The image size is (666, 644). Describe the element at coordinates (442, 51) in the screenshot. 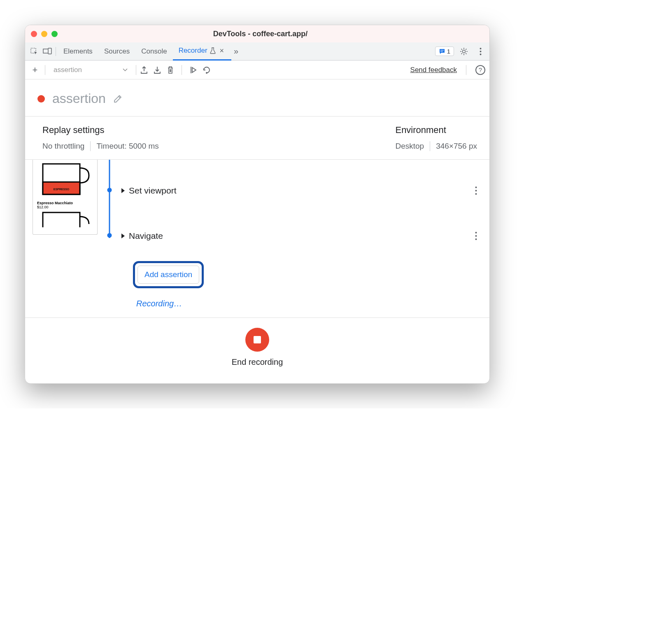

I see `message-icon` at that location.